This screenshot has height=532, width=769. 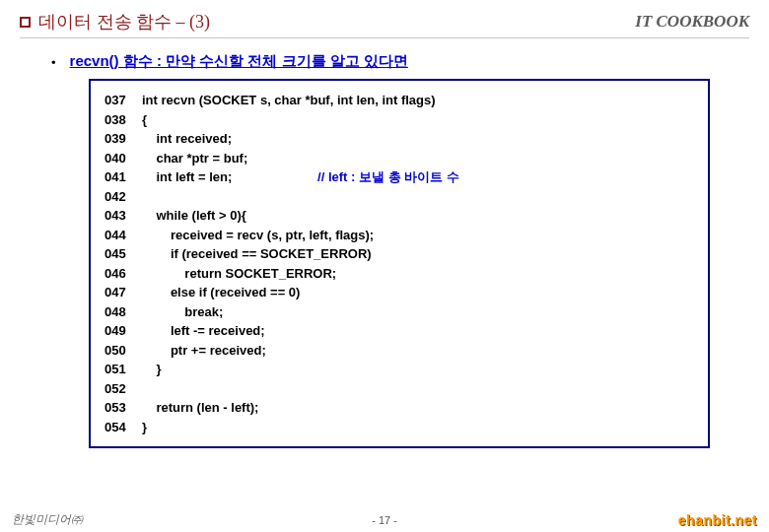 What do you see at coordinates (123, 351) in the screenshot?
I see `line-number: 050` at bounding box center [123, 351].